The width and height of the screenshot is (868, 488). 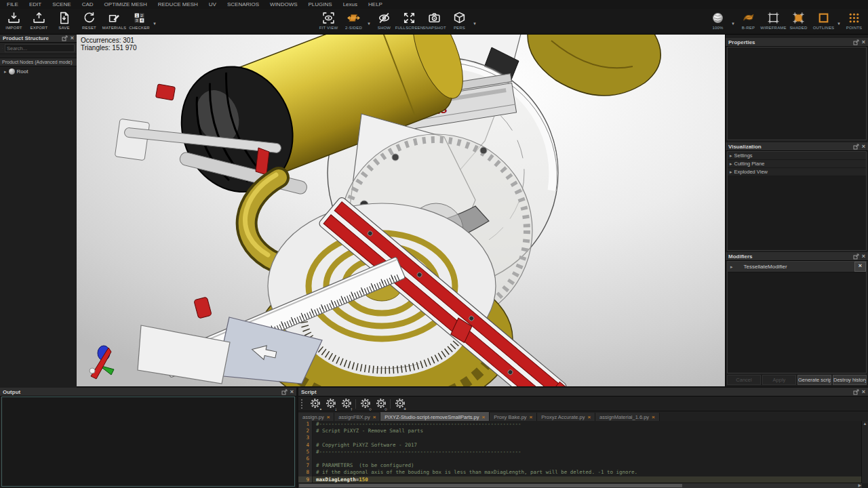 What do you see at coordinates (336, 409) in the screenshot?
I see `download-badge-icon: ↓` at bounding box center [336, 409].